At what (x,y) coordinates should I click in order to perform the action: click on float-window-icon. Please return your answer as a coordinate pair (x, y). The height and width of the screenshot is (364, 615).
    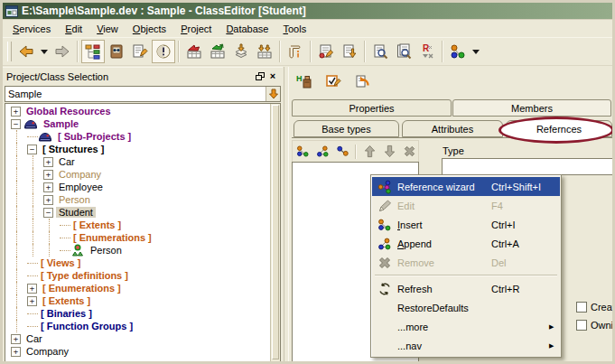
    Looking at the image, I should click on (260, 77).